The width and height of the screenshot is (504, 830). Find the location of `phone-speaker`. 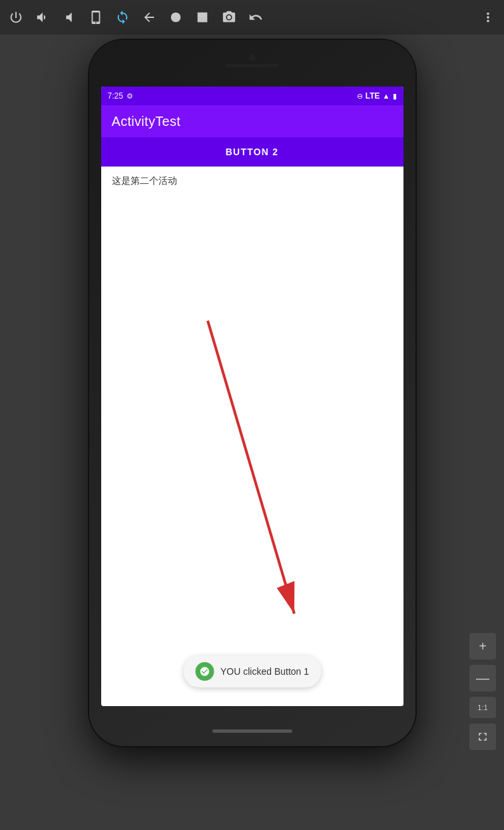

phone-speaker is located at coordinates (252, 65).